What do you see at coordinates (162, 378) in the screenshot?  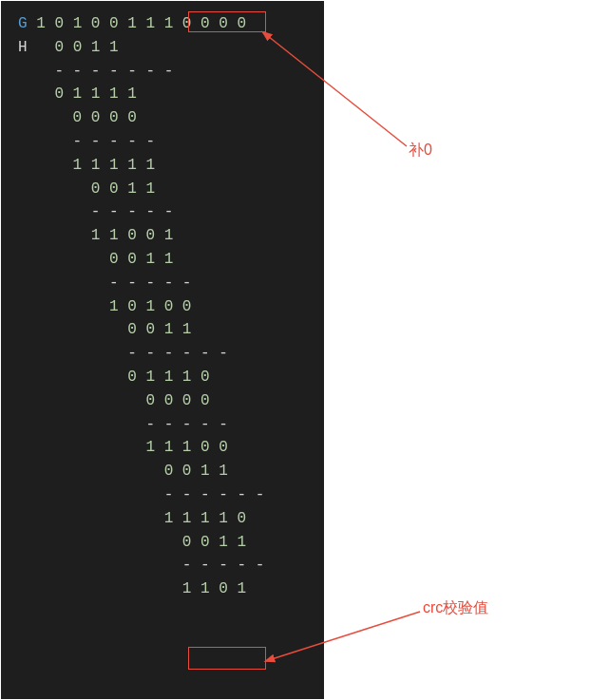 I see `step6-remainder: 0 1 1 1 0` at bounding box center [162, 378].